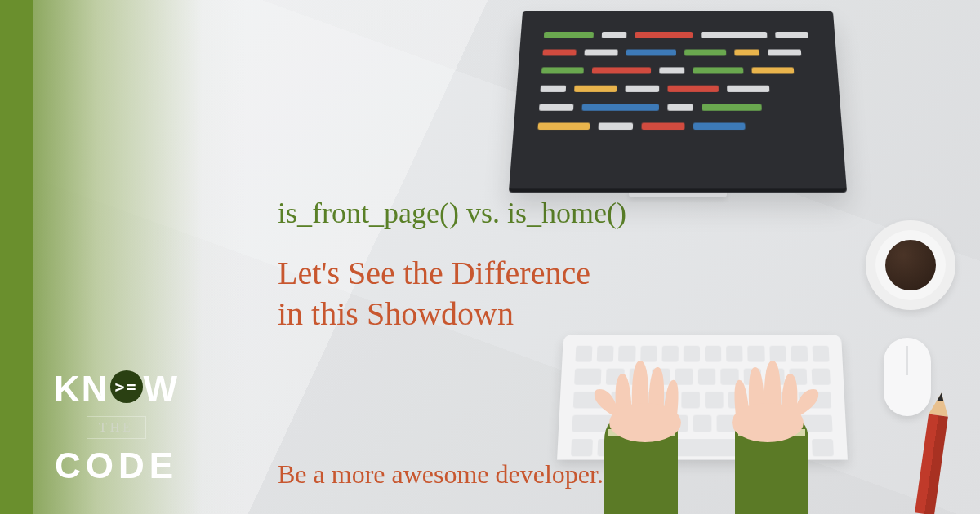  I want to click on monitor-base, so click(678, 193).